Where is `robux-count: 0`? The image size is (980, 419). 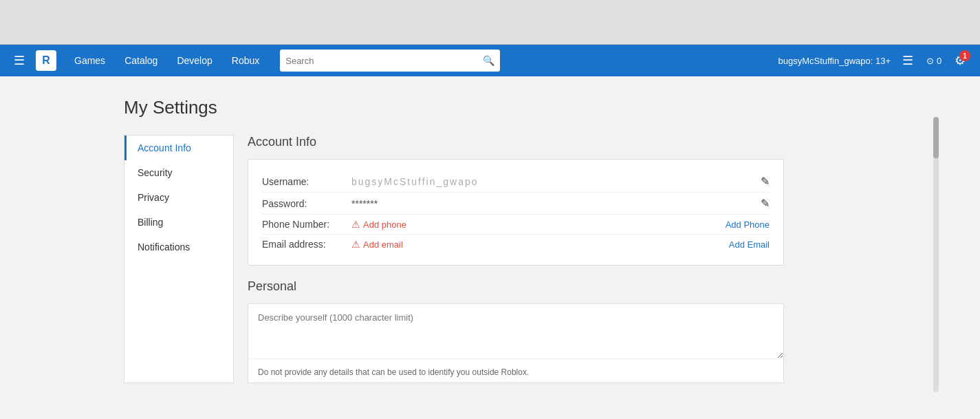 robux-count: 0 is located at coordinates (939, 61).